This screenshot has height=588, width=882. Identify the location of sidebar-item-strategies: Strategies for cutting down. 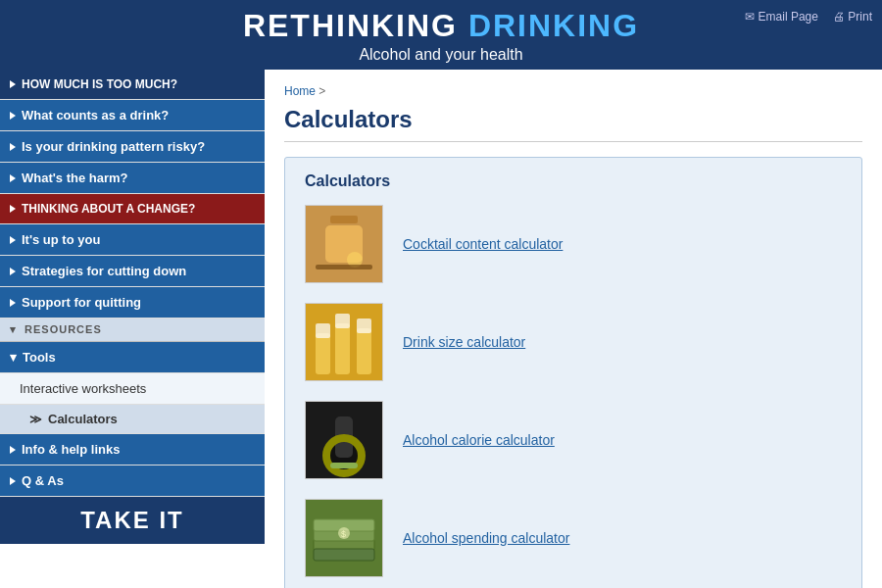
(132, 271).